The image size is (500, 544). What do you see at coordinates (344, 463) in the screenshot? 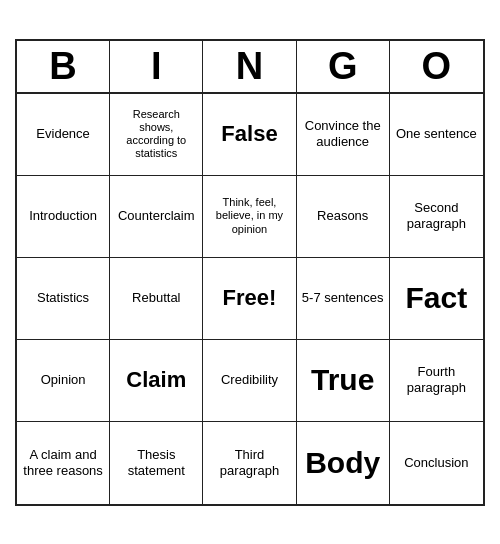
I see `bingo-cell: Body` at bounding box center [344, 463].